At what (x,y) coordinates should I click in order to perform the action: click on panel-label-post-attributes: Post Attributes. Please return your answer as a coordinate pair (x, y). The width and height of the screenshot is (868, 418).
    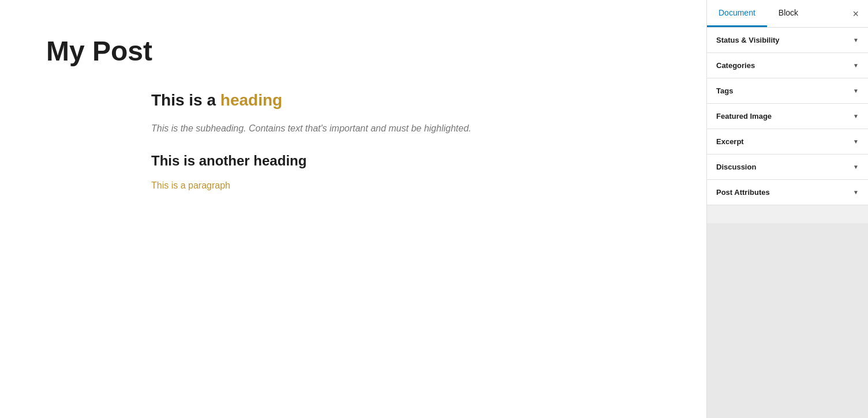
    Looking at the image, I should click on (743, 193).